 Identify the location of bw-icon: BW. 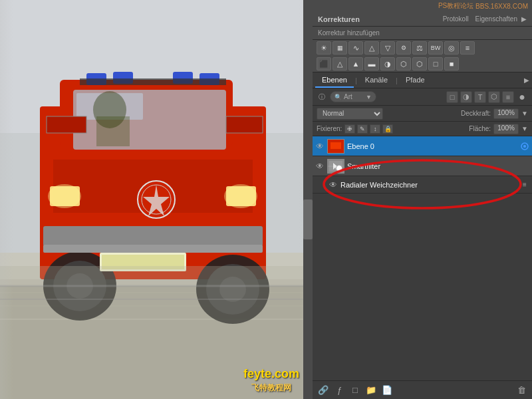
(436, 48).